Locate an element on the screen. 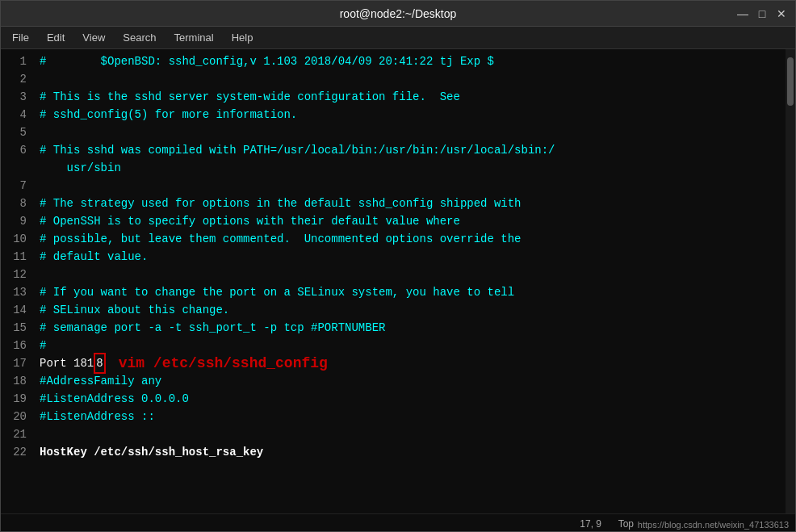 This screenshot has width=796, height=532. code-line-16: # is located at coordinates (409, 346).